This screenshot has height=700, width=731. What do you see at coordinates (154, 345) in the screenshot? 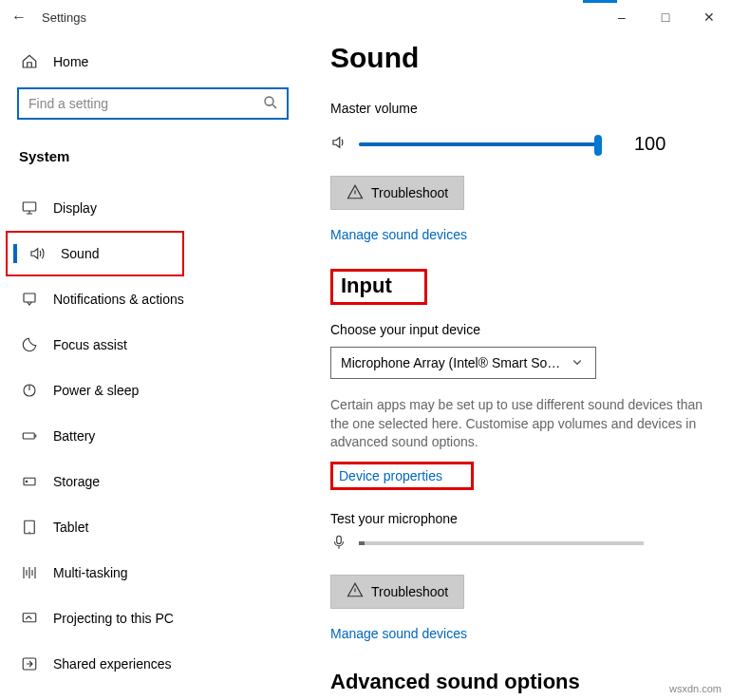
I see `sidebar-item-focus-assist: Focus assist` at bounding box center [154, 345].